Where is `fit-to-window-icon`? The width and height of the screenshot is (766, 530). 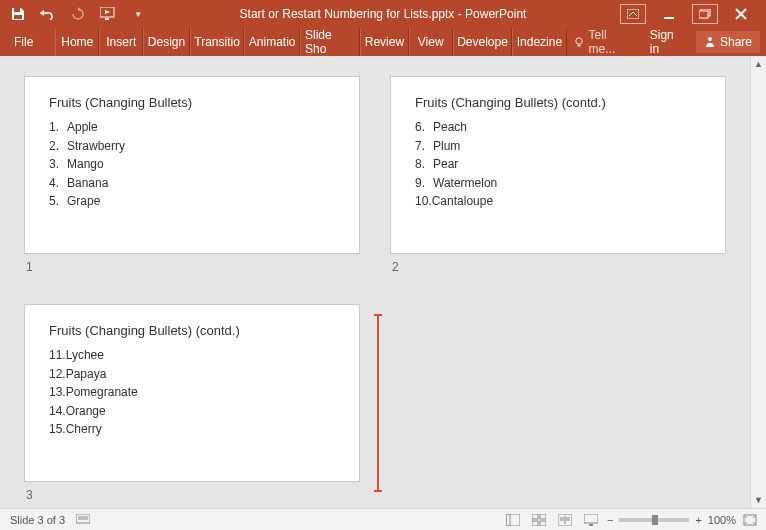 fit-to-window-icon is located at coordinates (750, 520).